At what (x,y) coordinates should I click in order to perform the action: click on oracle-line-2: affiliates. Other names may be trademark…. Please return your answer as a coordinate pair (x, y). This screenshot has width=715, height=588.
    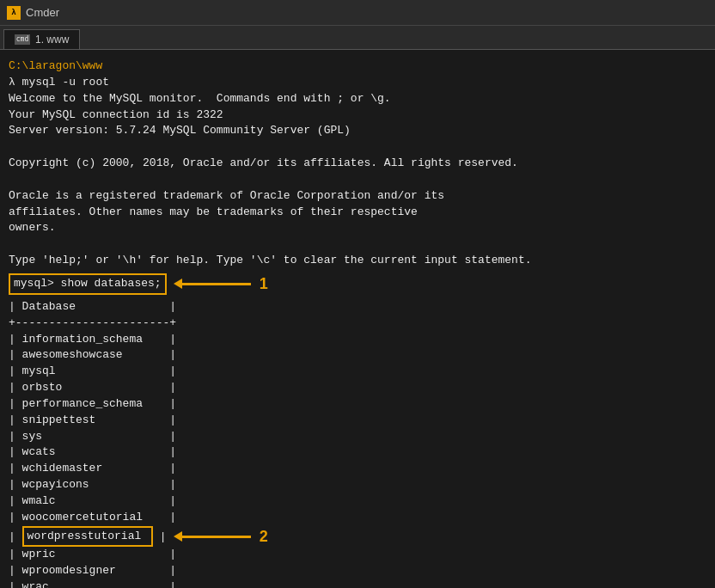
    Looking at the image, I should click on (358, 213).